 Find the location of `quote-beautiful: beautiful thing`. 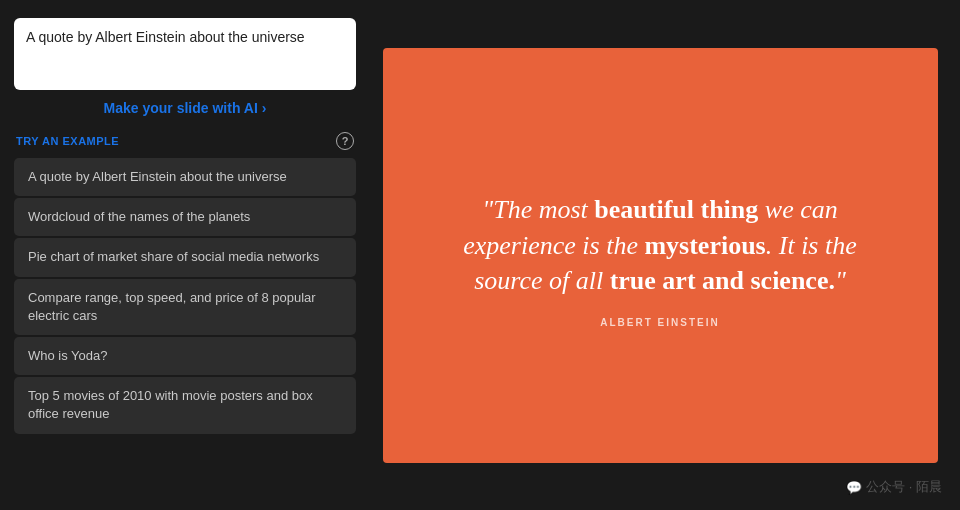

quote-beautiful: beautiful thing is located at coordinates (676, 210).